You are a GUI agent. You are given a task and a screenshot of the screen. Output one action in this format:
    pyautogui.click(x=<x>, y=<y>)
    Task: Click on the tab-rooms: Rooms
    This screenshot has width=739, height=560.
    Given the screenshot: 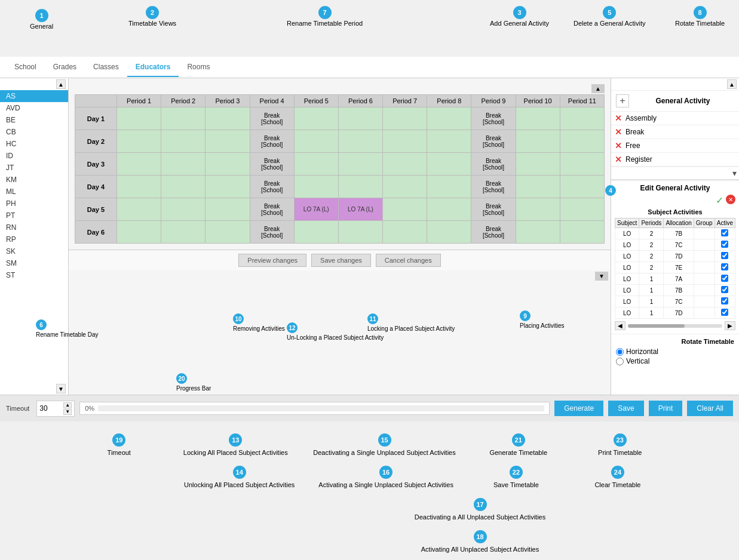 What is the action you would take?
    pyautogui.click(x=198, y=67)
    